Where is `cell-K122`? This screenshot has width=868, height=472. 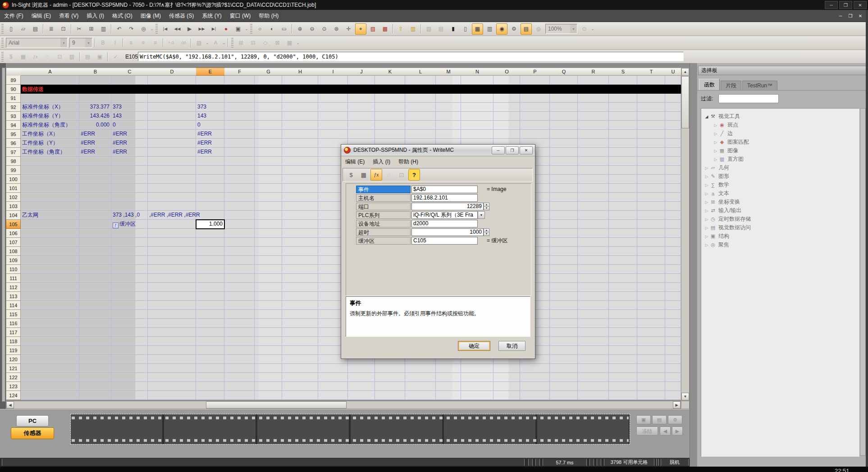 cell-K122 is located at coordinates (390, 377).